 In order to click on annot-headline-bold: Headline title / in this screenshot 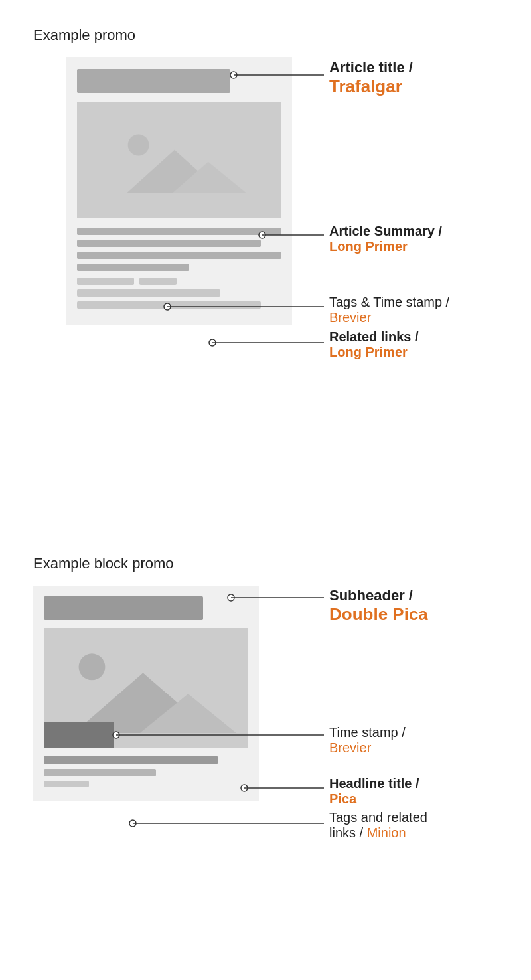, I will do `click(374, 783)`.